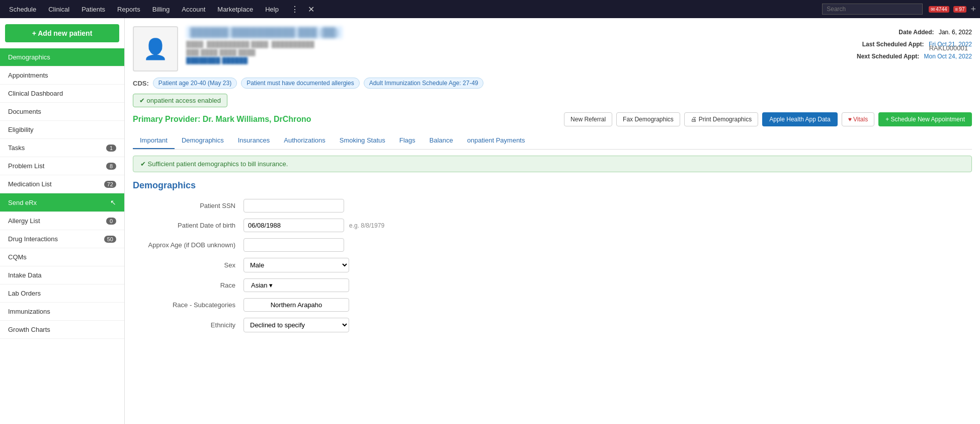  What do you see at coordinates (17, 257) in the screenshot?
I see `sidebar-label-cqms: CQMs` at bounding box center [17, 257].